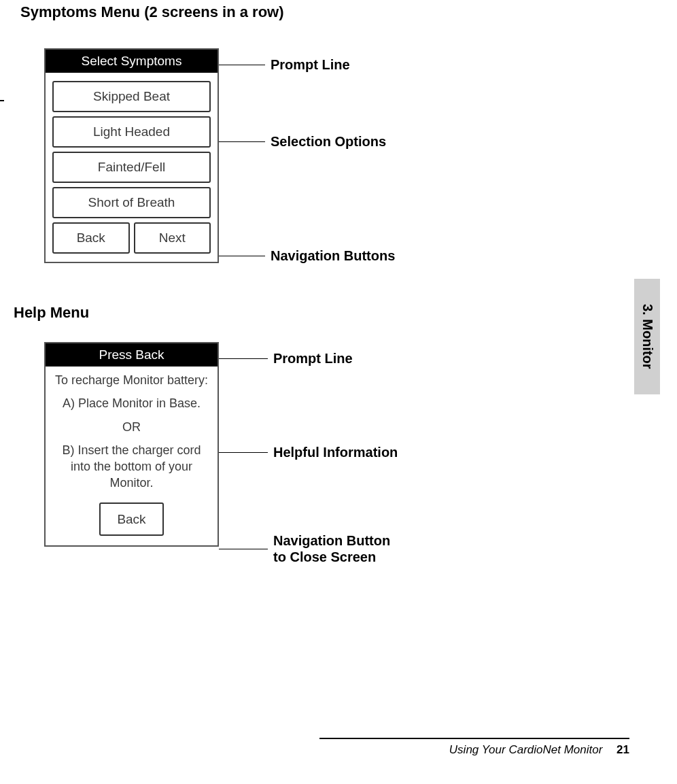 The width and height of the screenshot is (677, 784). I want to click on page-footer: Using Your CardioNet Monitor 21, so click(474, 747).